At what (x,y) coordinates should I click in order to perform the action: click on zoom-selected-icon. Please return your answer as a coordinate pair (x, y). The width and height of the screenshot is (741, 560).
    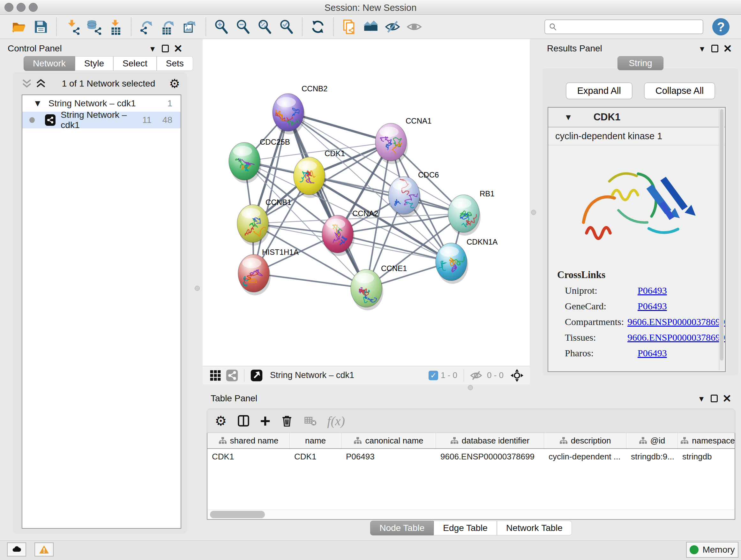
    Looking at the image, I should click on (287, 27).